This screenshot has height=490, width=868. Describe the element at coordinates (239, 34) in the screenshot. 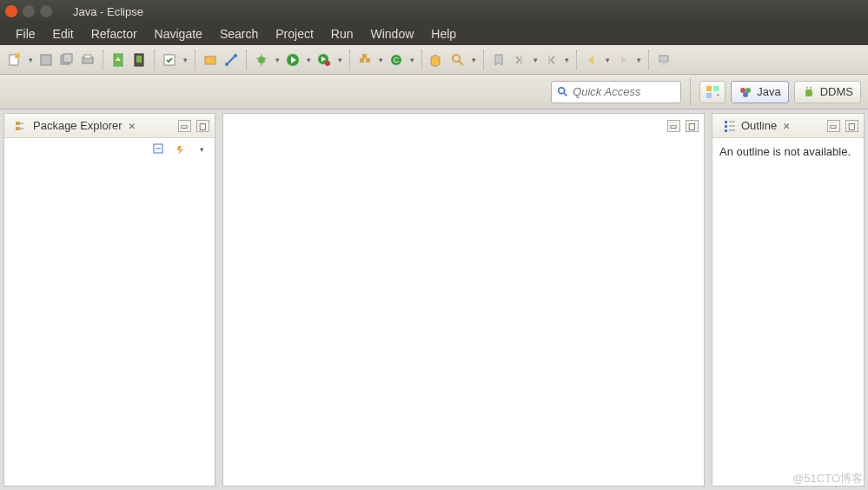

I see `menu-search: Search` at that location.